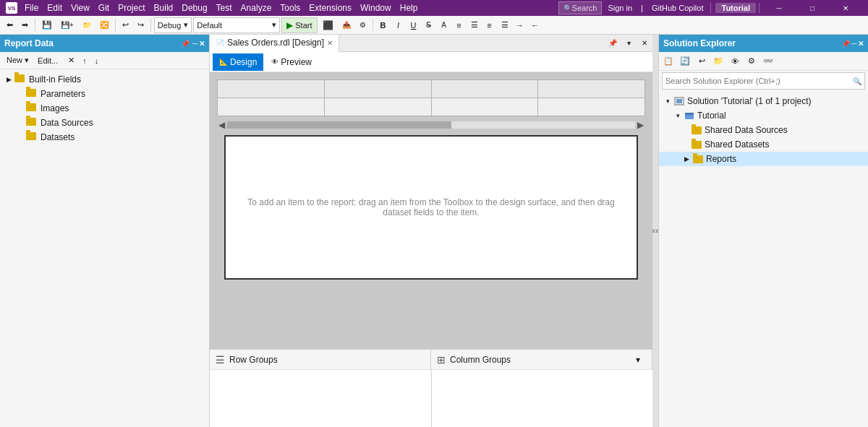  I want to click on preview-button: 👁 Preview, so click(292, 62).